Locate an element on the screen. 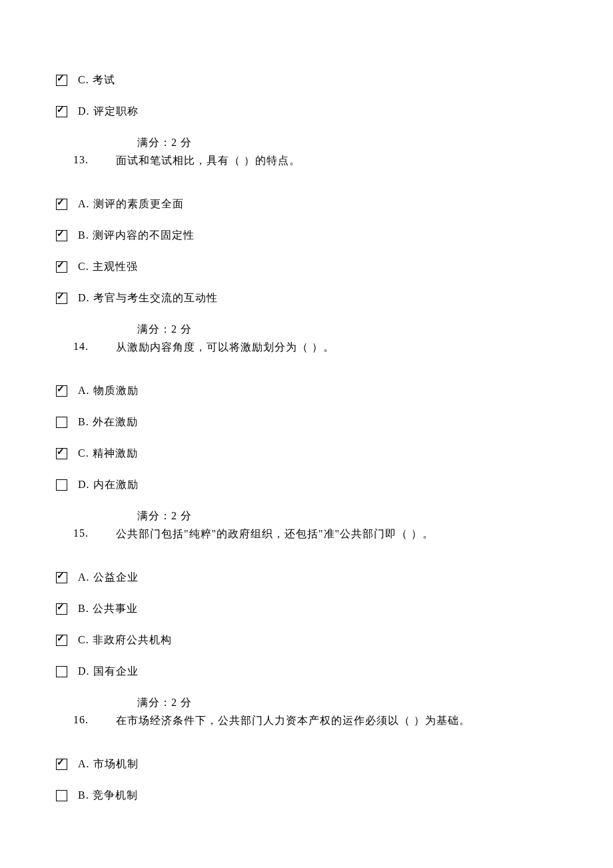  option-row: D. 评定职称 is located at coordinates (306, 112).